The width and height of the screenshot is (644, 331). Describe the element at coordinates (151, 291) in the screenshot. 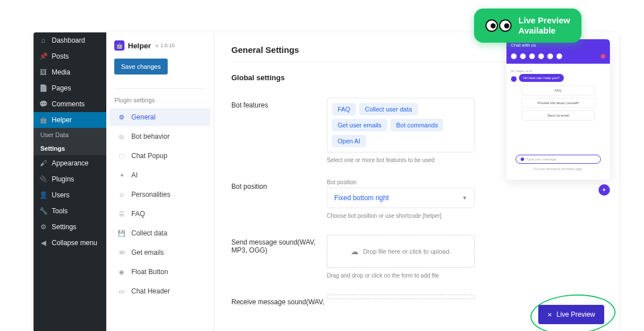

I see `plugin-tab-label: Chat Header` at that location.